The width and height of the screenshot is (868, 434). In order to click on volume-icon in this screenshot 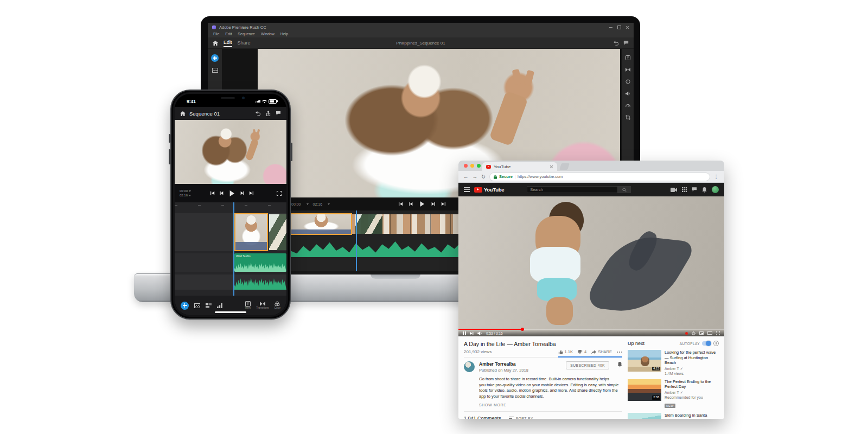, I will do `click(480, 333)`.